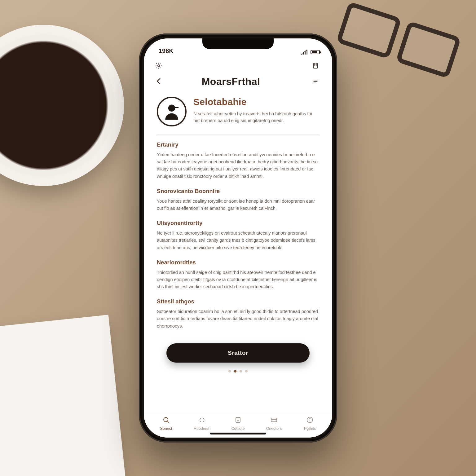 The width and height of the screenshot is (476, 476). Describe the element at coordinates (274, 429) in the screenshot. I see `tab-label: Onectors` at that location.